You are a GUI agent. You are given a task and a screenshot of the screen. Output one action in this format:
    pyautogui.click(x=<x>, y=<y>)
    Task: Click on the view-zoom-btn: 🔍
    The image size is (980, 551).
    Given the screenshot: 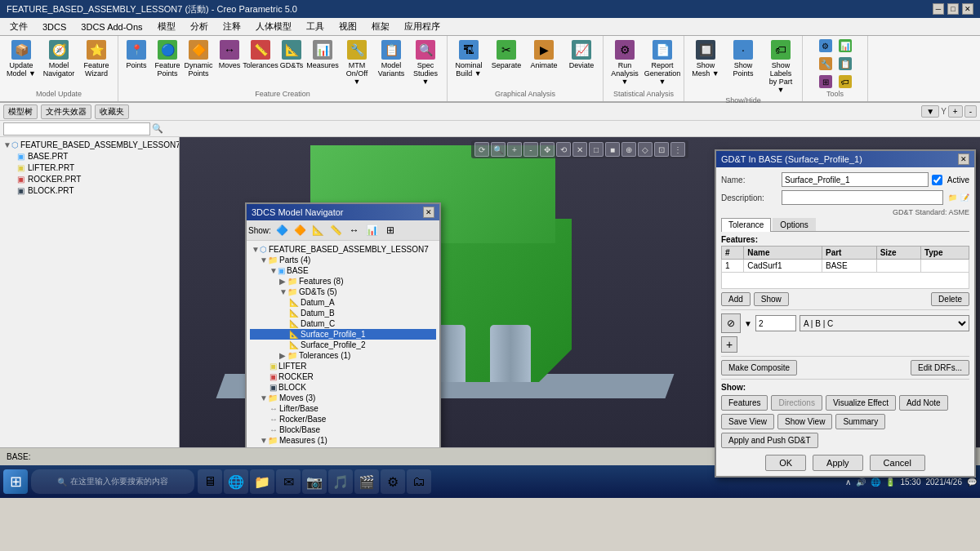 What is the action you would take?
    pyautogui.click(x=498, y=149)
    